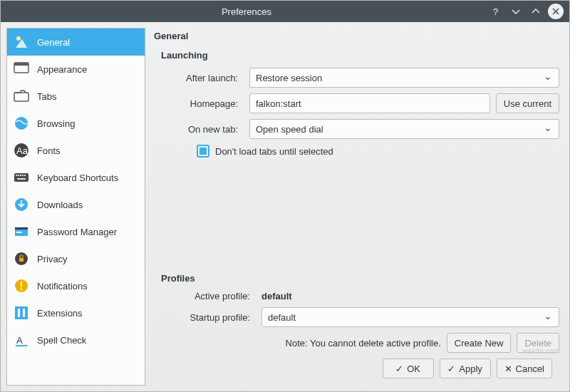 The width and height of the screenshot is (570, 392). What do you see at coordinates (207, 104) in the screenshot?
I see `homepage-label: Homepage:` at bounding box center [207, 104].